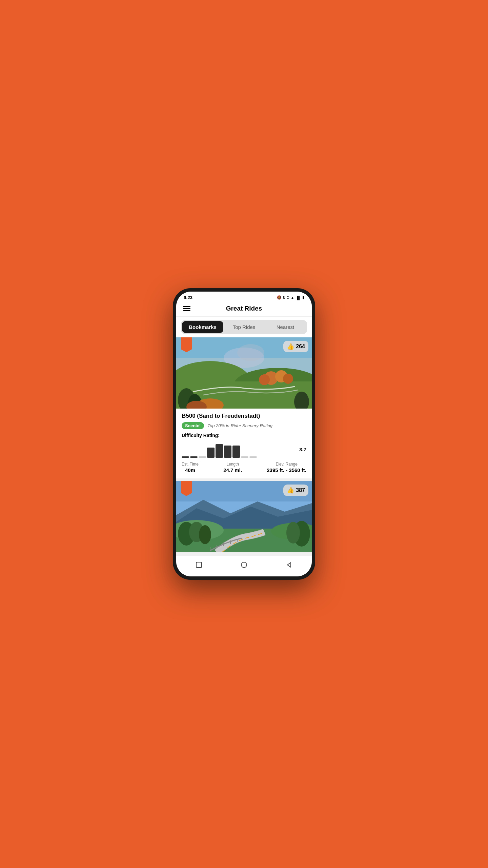 The height and width of the screenshot is (868, 488). What do you see at coordinates (284, 298) in the screenshot?
I see `bluetooth-icon: ₿` at bounding box center [284, 298].